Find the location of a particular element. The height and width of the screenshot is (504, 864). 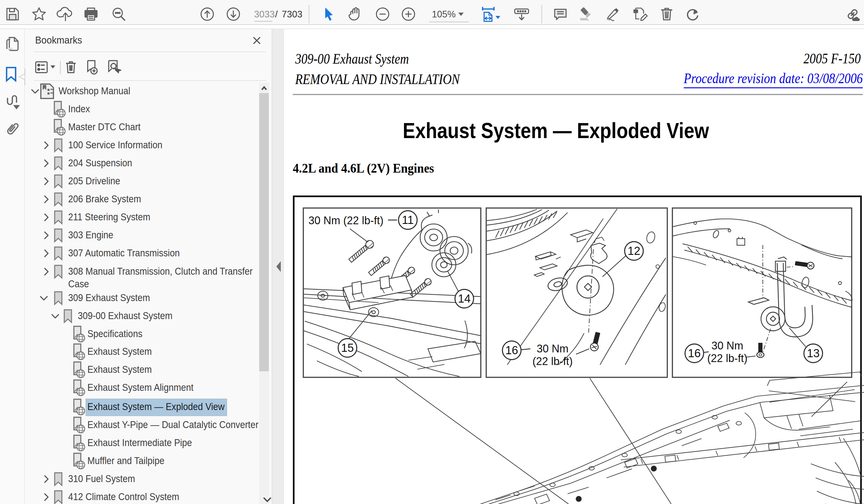

svg-text: 12 is located at coordinates (634, 251).